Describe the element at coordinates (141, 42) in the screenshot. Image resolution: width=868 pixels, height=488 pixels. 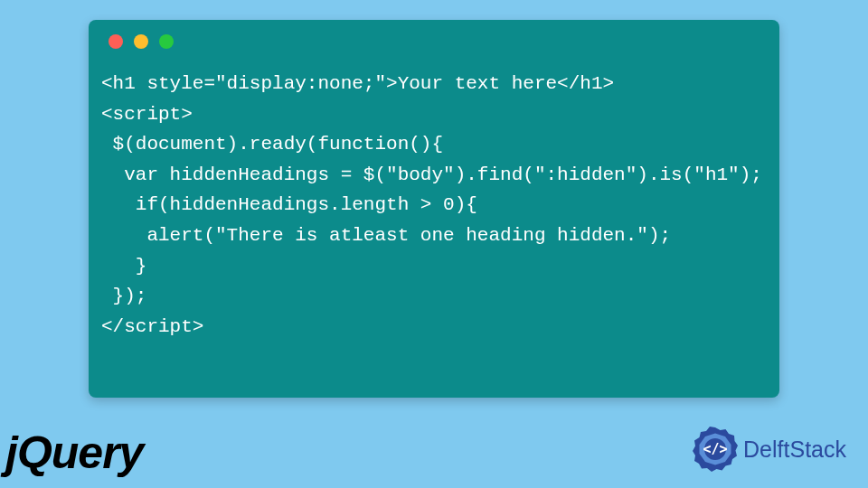
I see `minimize-icon` at that location.